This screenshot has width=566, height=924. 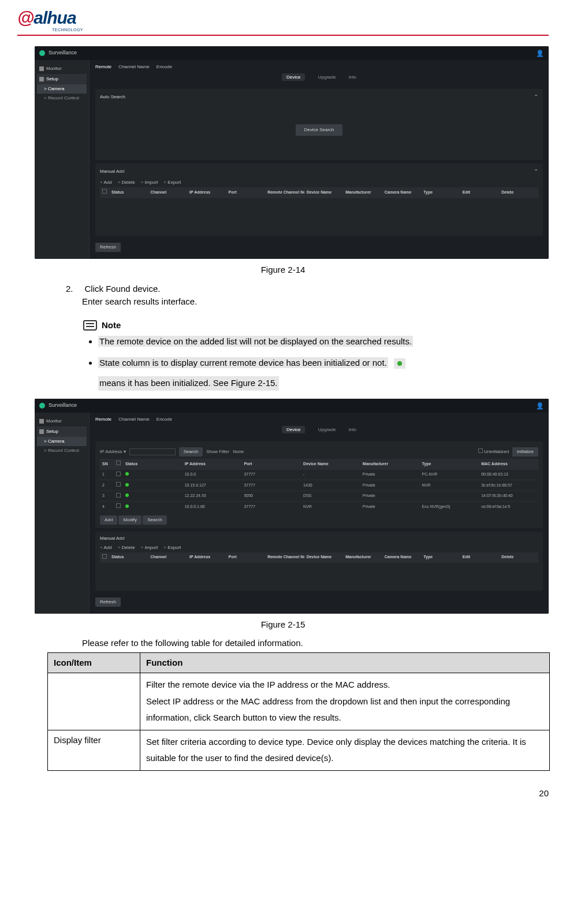 What do you see at coordinates (243, 363) in the screenshot?
I see `note-text-2a: State column is to display current remot…` at bounding box center [243, 363].